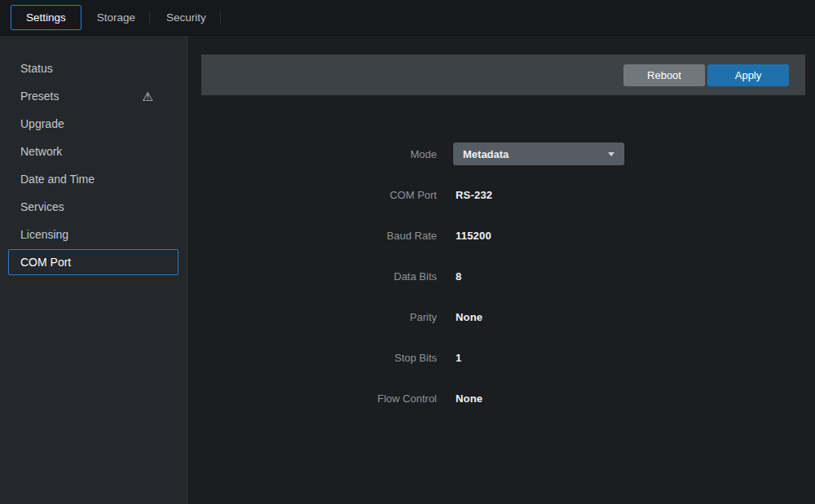 This screenshot has width=815, height=504. What do you see at coordinates (501, 235) in the screenshot?
I see `form-row-baud-rate: Baud Rate 115200` at bounding box center [501, 235].